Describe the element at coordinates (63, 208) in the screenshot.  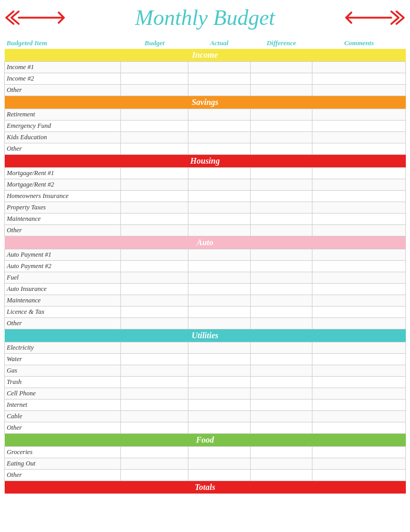
I see `cell-item: Property Taxes` at that location.